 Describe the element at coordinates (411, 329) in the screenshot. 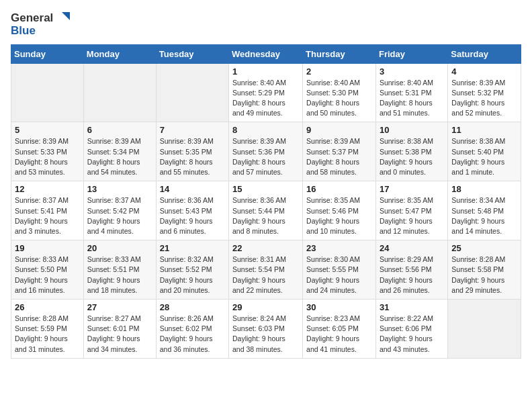

I see `day-cell: 31Sunrise: 8:22 AM Sunset: 6:06 PM Dayli…` at that location.